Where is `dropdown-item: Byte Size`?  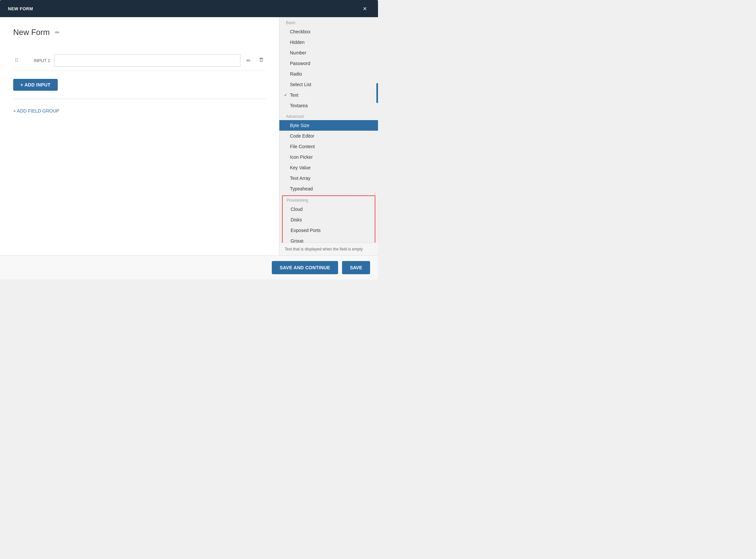
dropdown-item: Byte Size is located at coordinates (329, 125).